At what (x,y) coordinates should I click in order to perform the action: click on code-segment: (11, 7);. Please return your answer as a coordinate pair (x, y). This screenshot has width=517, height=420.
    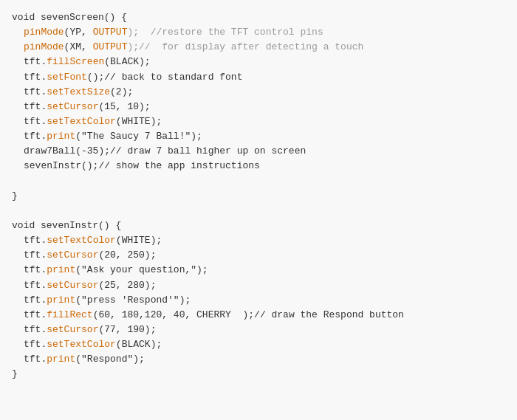
    Looking at the image, I should click on (124, 106).